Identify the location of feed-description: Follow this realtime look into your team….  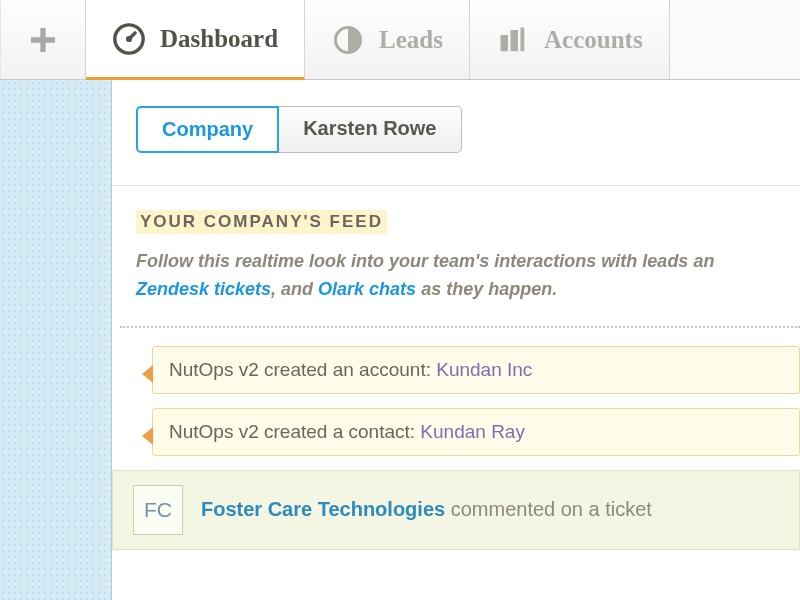
(468, 276).